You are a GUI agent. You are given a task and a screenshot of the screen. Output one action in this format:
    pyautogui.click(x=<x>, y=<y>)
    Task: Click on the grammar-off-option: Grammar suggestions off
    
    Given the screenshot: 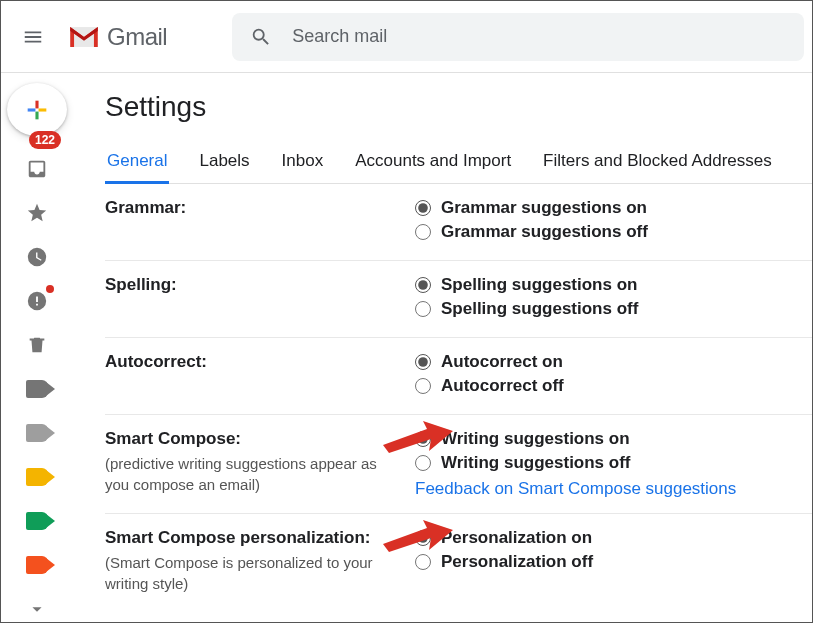 What is the action you would take?
    pyautogui.click(x=614, y=232)
    